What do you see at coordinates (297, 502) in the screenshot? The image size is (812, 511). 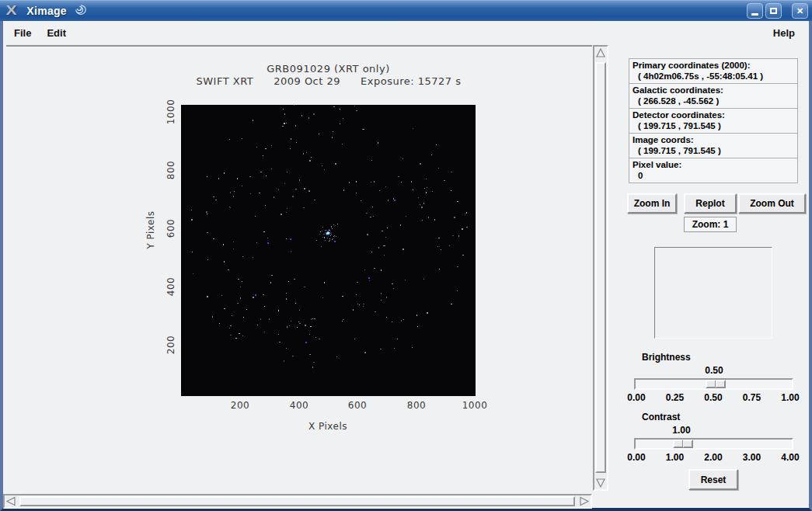 I see `horizontal-scroll-thumb` at bounding box center [297, 502].